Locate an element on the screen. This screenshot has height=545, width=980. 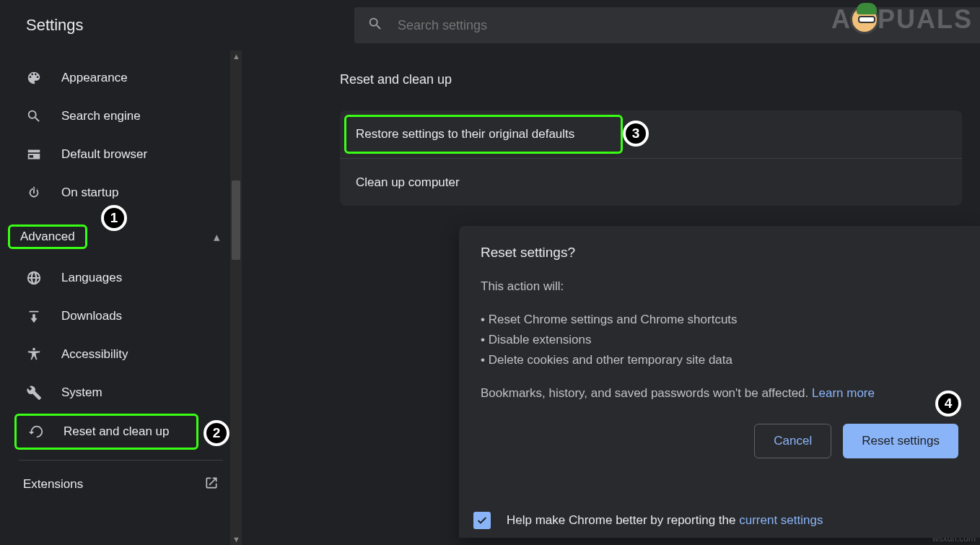
learn-more-link: Learn more is located at coordinates (843, 393).